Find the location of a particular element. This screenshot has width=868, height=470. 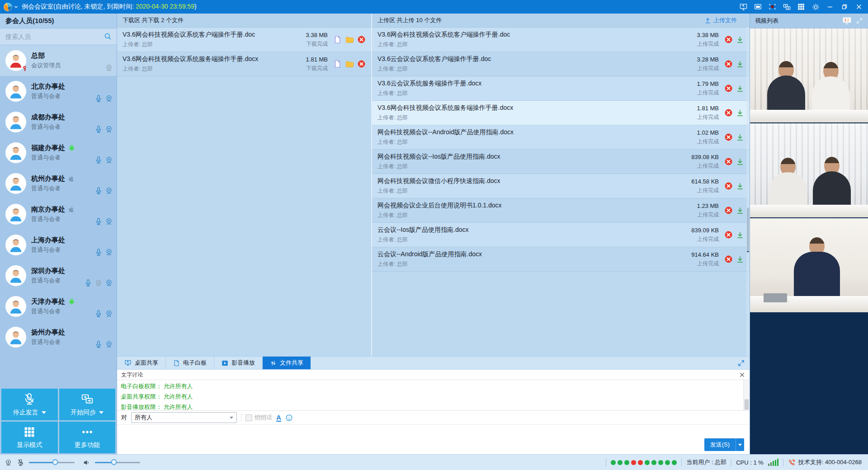

sync-screens-icon is located at coordinates (787, 7).